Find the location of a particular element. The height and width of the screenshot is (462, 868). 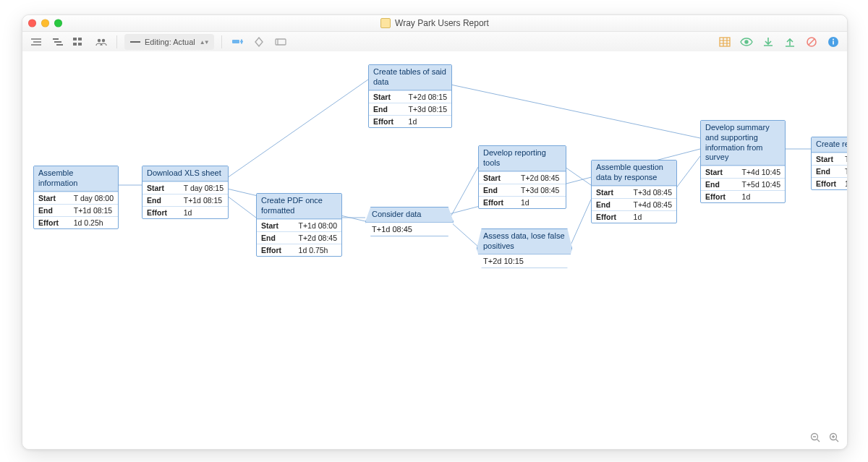

task-create-re-partial: Create re StartT+5 EndT+6 Effort1d is located at coordinates (829, 163).